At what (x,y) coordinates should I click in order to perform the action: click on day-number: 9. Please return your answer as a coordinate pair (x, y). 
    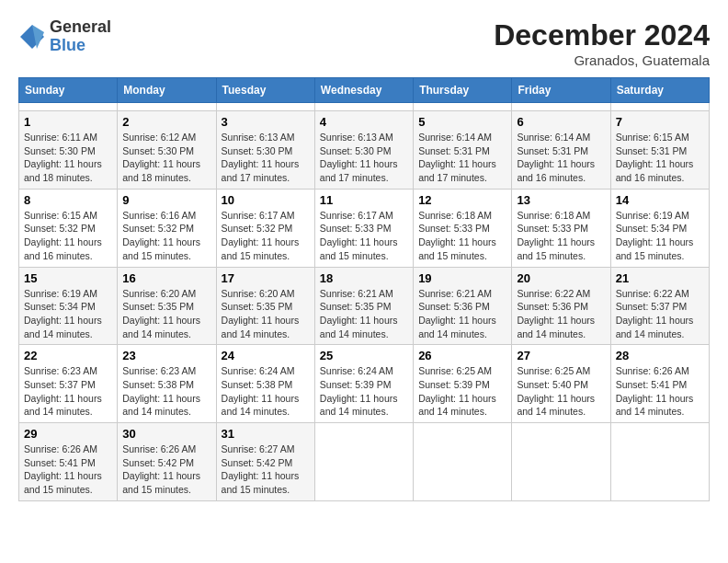
    Looking at the image, I should click on (166, 201).